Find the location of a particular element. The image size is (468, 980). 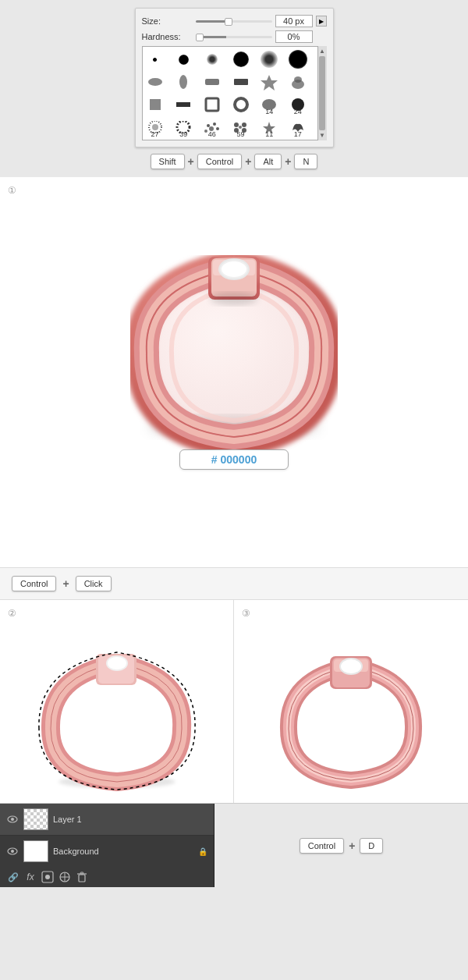

brush-panel: Size: ▶ Hardness: ▶ is located at coordinates (234, 78).